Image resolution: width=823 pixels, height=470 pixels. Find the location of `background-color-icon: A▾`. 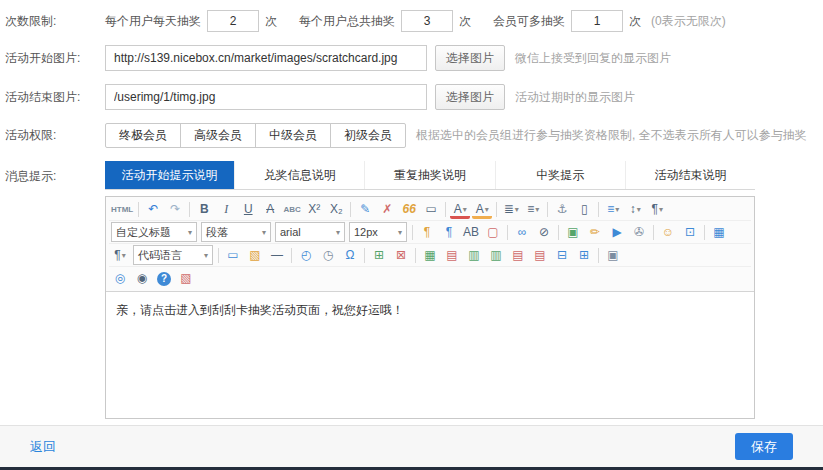

background-color-icon: A▾ is located at coordinates (482, 210).